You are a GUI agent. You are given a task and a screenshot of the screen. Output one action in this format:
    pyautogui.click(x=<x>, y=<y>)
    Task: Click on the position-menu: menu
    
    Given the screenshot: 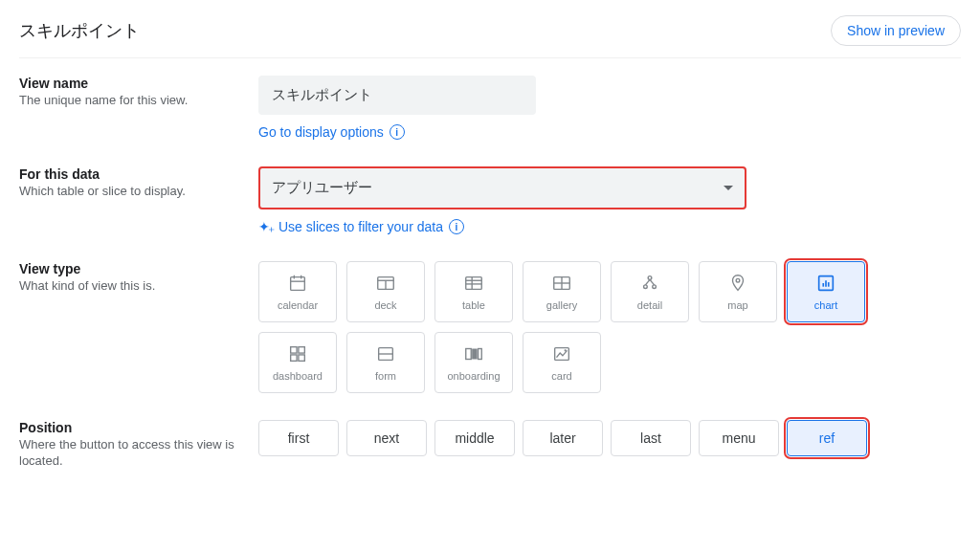 What is the action you would take?
    pyautogui.click(x=739, y=438)
    